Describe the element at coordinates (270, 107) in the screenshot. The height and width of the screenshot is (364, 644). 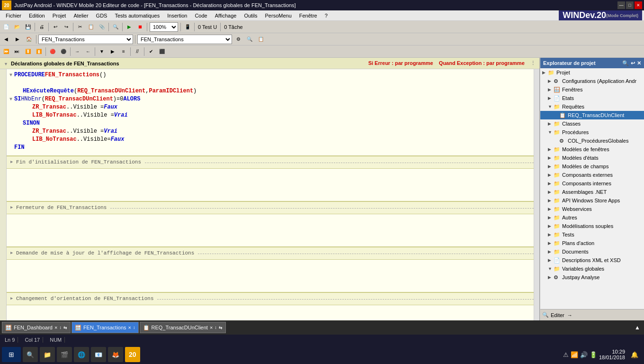
I see `code-line-5: ZR_Transac ..Visible = Faux` at that location.